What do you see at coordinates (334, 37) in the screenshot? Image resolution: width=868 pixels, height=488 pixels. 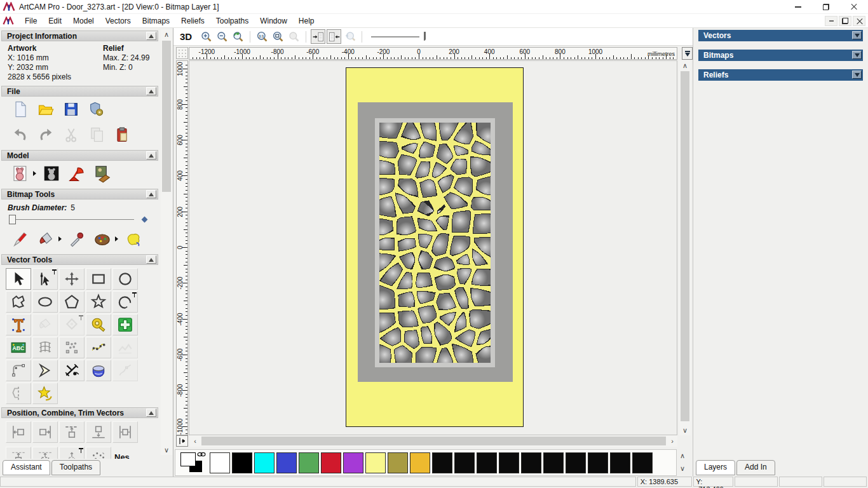 I see `toggle-side-panel-button` at bounding box center [334, 37].